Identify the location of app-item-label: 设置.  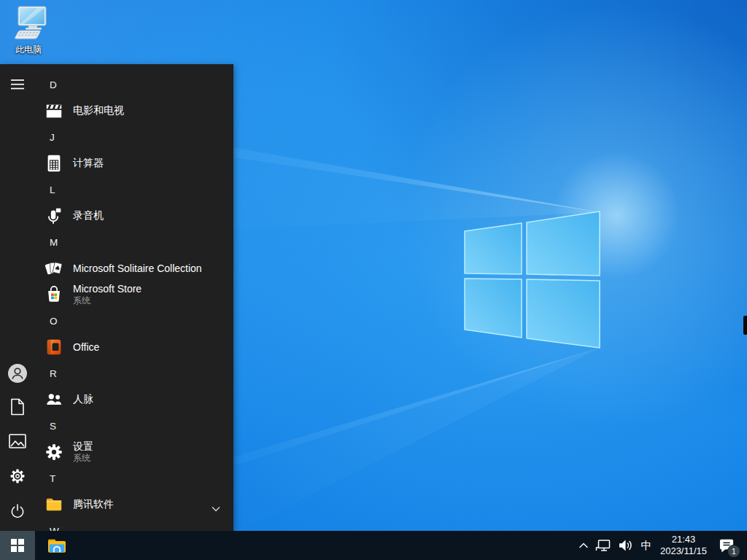
(83, 446).